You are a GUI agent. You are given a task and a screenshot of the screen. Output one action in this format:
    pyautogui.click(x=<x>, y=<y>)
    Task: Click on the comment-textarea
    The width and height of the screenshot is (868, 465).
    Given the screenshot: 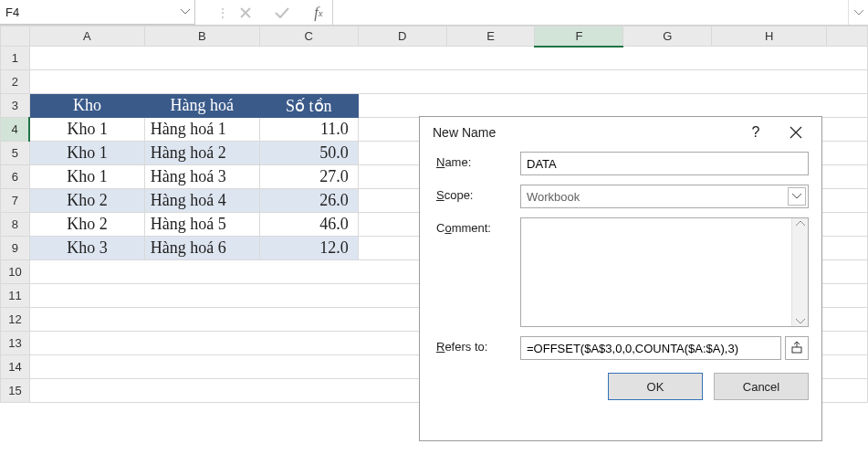 What is the action you would take?
    pyautogui.click(x=664, y=272)
    